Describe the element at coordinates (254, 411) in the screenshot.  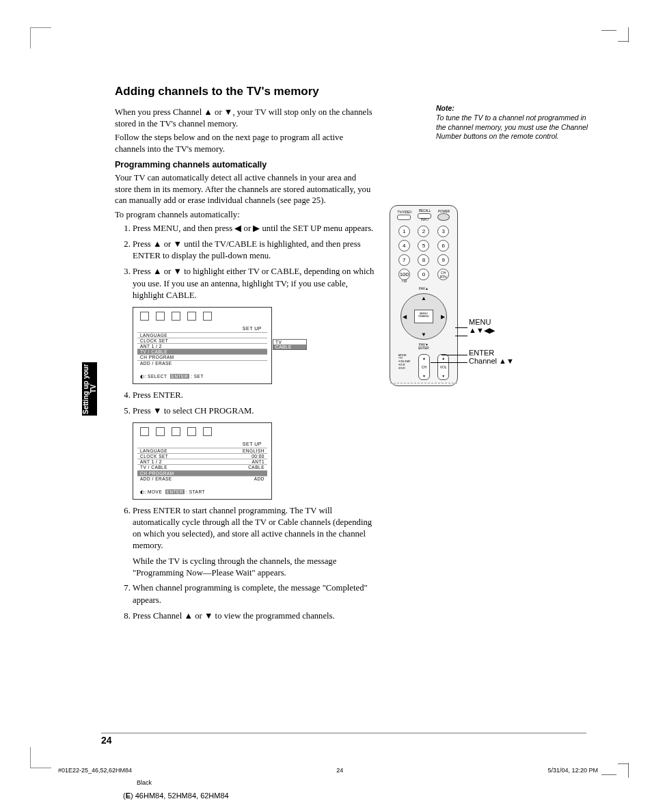
I see `step-5: Press ▼ to select CH PROGRAM.` at that location.